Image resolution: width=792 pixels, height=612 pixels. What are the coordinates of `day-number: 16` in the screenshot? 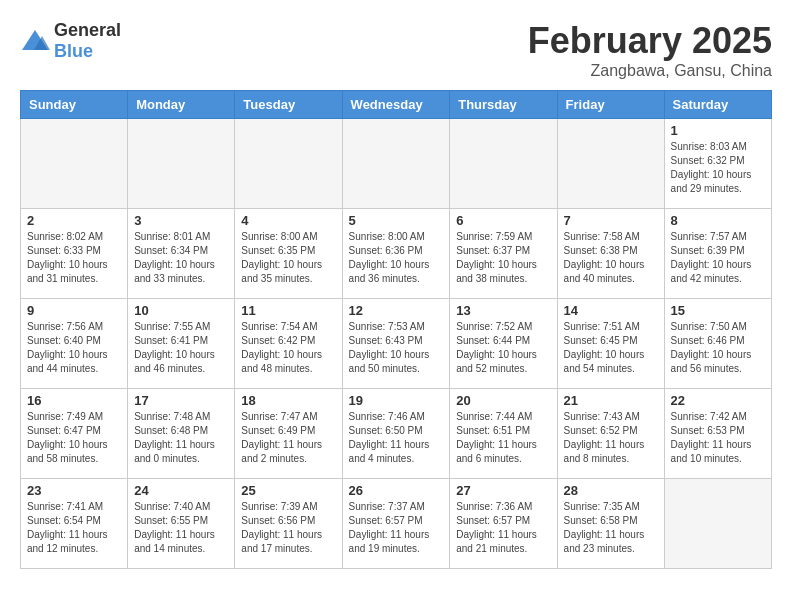 It's located at (74, 400).